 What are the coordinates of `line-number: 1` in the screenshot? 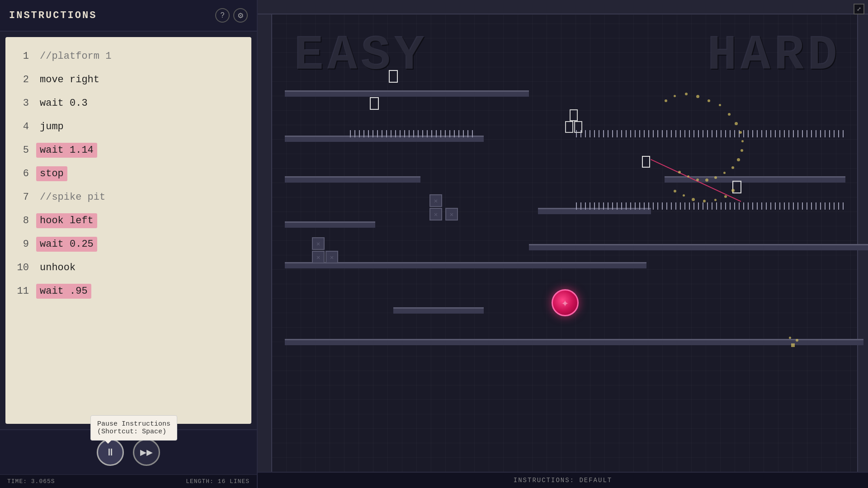 It's located at (23, 56).